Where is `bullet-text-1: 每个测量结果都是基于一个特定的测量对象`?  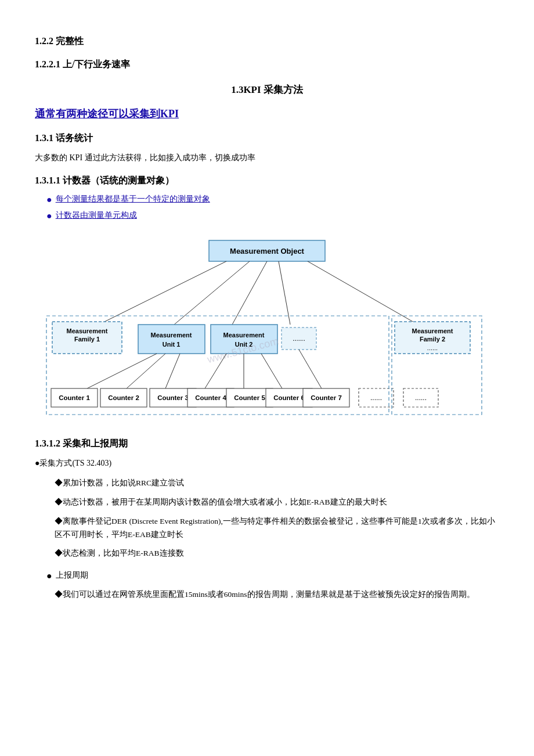
bullet-text-1: 每个测量结果都是基于一个特定的测量对象 is located at coordinates (133, 199).